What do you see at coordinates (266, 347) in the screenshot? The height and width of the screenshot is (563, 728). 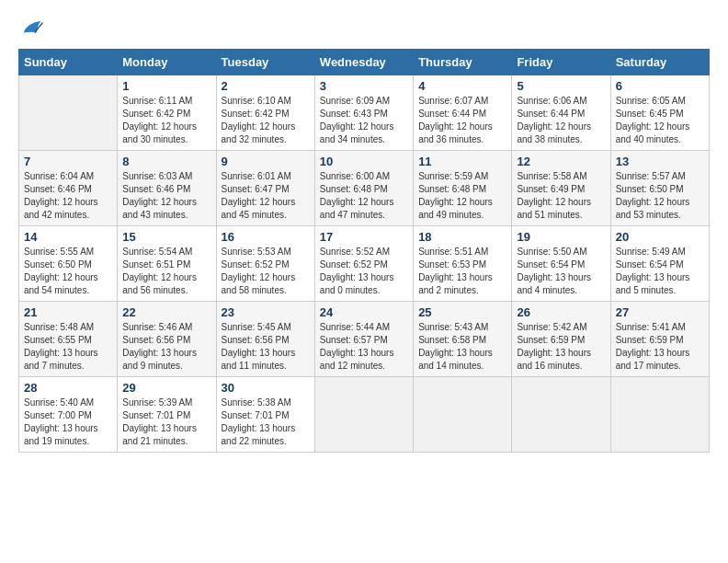 I see `day-info: Sunrise: 5:45 AMSunset: 6:56 PMDaylight:…` at bounding box center [266, 347].